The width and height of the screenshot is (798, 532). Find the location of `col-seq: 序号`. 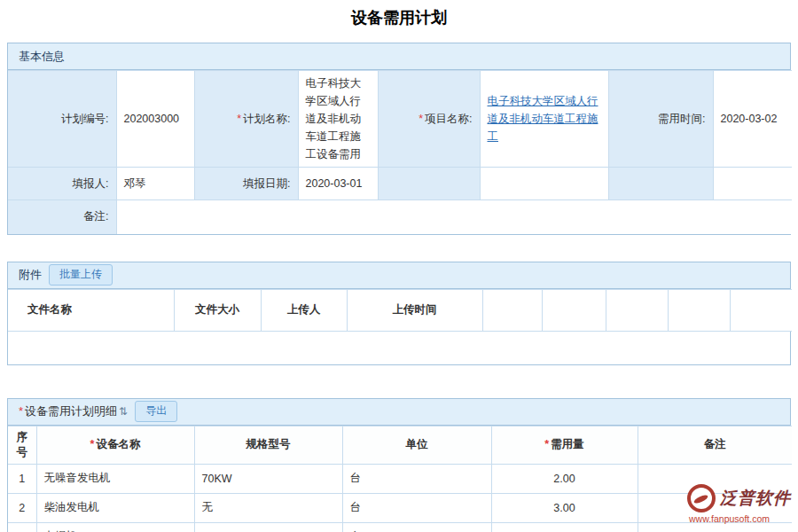

col-seq: 序号 is located at coordinates (22, 445).